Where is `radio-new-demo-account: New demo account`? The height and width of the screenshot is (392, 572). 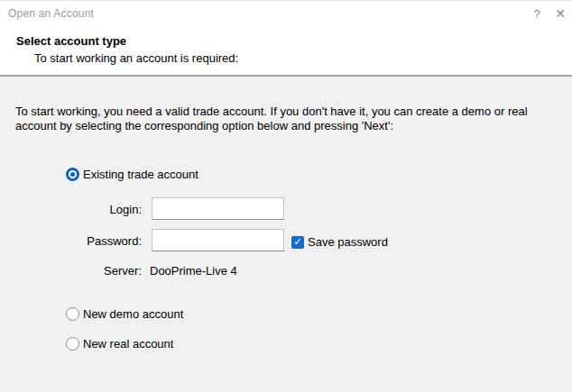
radio-new-demo-account: New demo account is located at coordinates (125, 314).